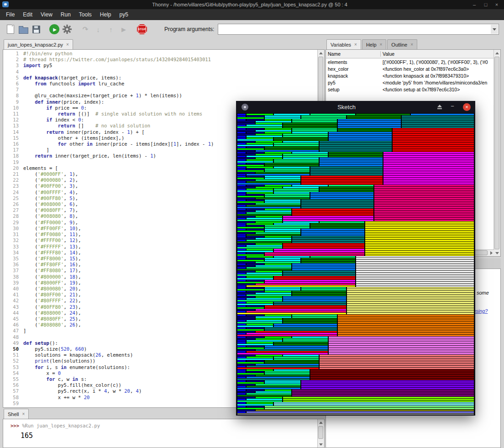 Image resolution: width=504 pixels, height=448 pixels. Describe the element at coordinates (13, 210) in the screenshot. I see `line-number: 27` at that location.